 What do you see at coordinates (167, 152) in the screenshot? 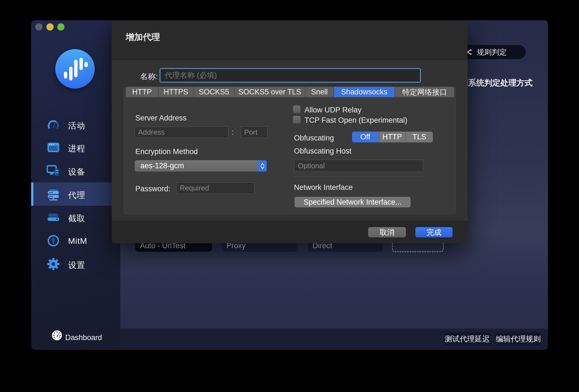
I see `encryption-method-label: Encryption Method` at bounding box center [167, 152].